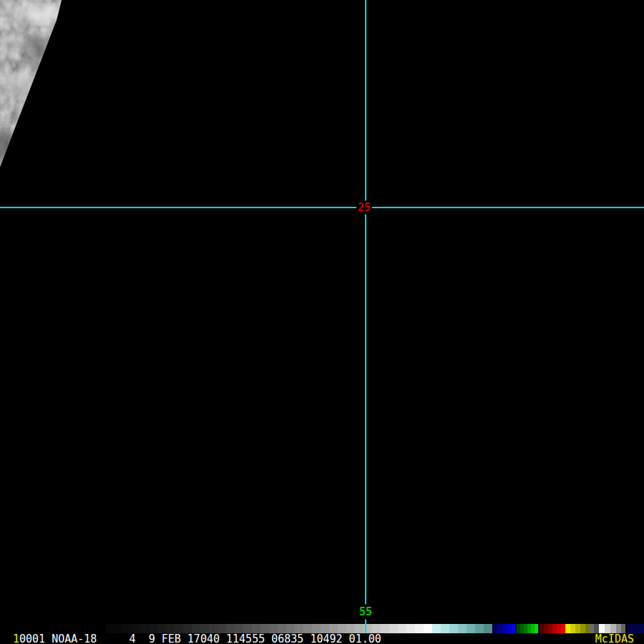 This screenshot has width=644, height=644. I want to click on satellite-image-swath, so click(39, 87).